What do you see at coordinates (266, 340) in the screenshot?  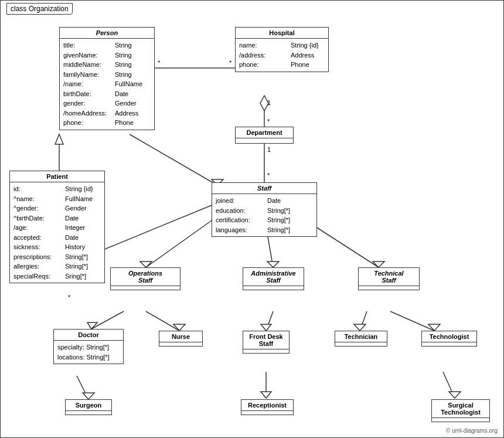 I see `front-desk-staff-title: Front DeskStaff` at bounding box center [266, 340].